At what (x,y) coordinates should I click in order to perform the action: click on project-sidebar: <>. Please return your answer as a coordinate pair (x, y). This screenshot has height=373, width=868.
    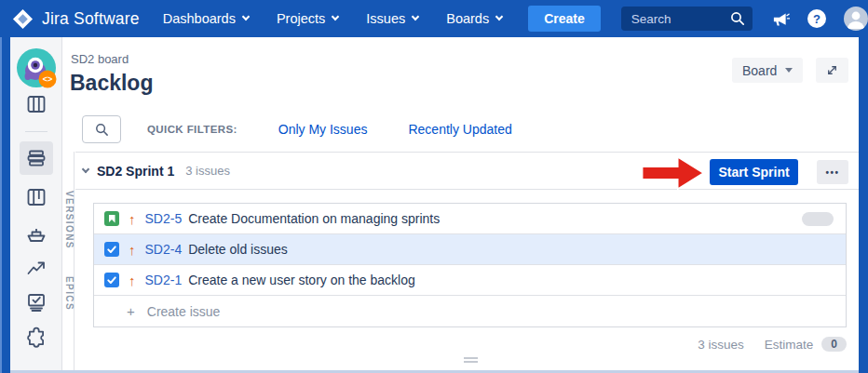
    Looking at the image, I should click on (36, 204).